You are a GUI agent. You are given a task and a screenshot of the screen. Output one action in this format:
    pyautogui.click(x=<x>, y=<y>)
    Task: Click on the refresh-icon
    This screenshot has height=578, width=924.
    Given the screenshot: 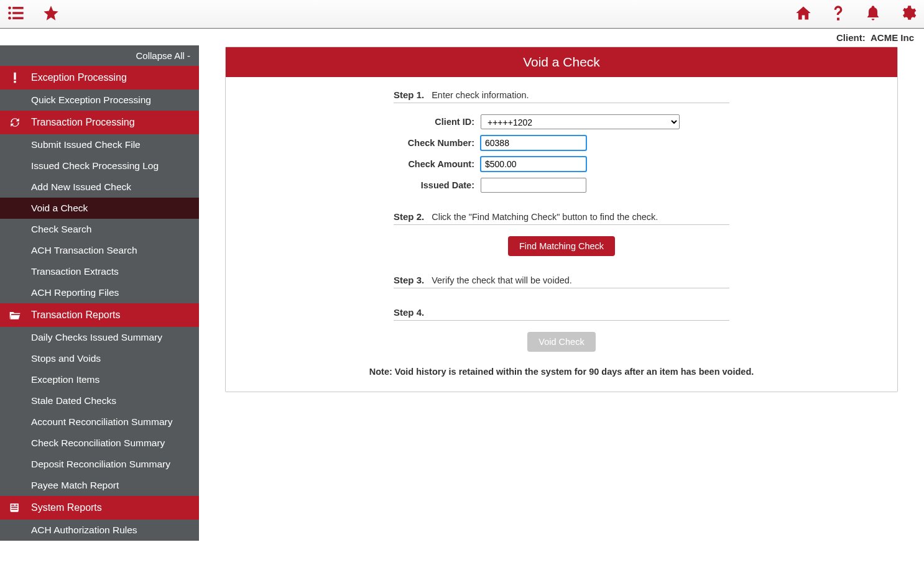 What is the action you would take?
    pyautogui.click(x=15, y=122)
    